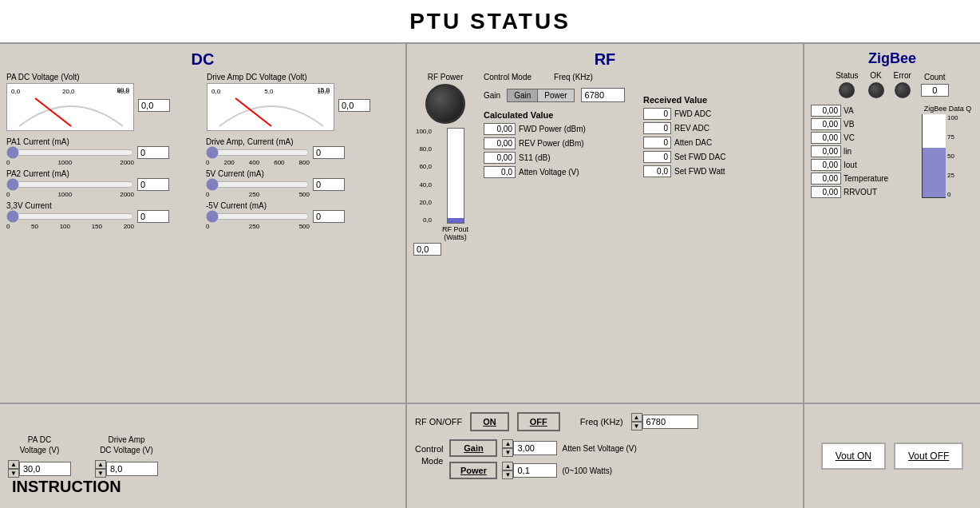 This screenshot has height=508, width=980. I want to click on zigbee-temp-label: Temperature, so click(866, 179).